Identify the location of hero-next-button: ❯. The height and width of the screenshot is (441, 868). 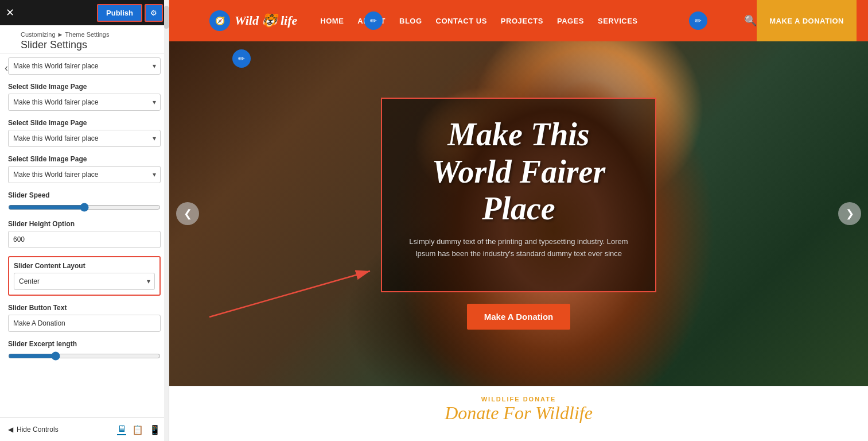
(850, 214).